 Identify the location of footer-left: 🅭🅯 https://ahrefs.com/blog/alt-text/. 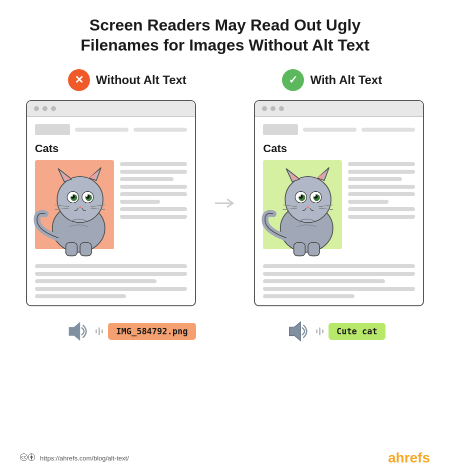
(74, 458).